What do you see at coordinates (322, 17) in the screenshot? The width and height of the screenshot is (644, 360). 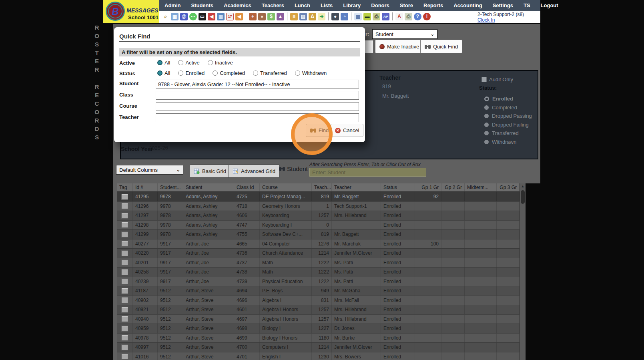 I see `forward-note-icon: ➔` at bounding box center [322, 17].